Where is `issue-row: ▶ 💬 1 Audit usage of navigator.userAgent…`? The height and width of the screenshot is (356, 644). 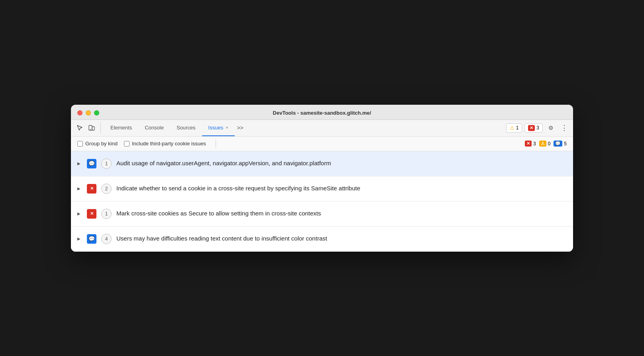 issue-row: ▶ 💬 1 Audit usage of navigator.userAgent… is located at coordinates (322, 164).